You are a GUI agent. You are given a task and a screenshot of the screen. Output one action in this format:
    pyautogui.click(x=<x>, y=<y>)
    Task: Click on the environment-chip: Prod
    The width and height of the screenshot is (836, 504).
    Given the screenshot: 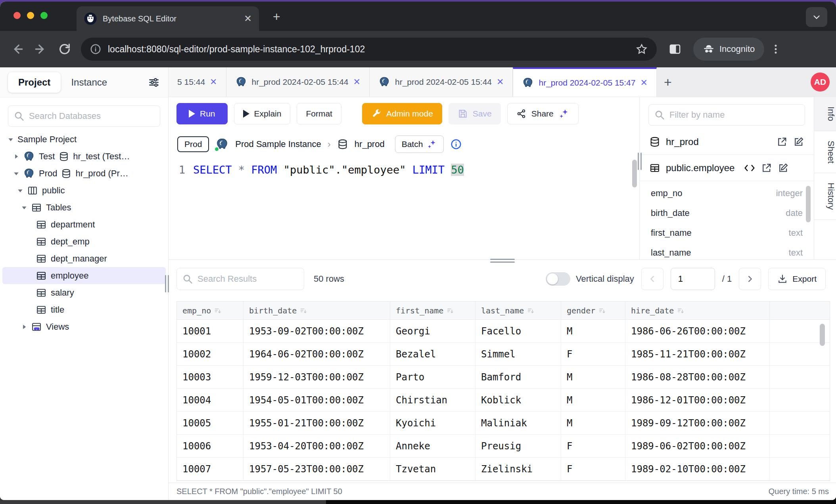 What is the action you would take?
    pyautogui.click(x=193, y=144)
    